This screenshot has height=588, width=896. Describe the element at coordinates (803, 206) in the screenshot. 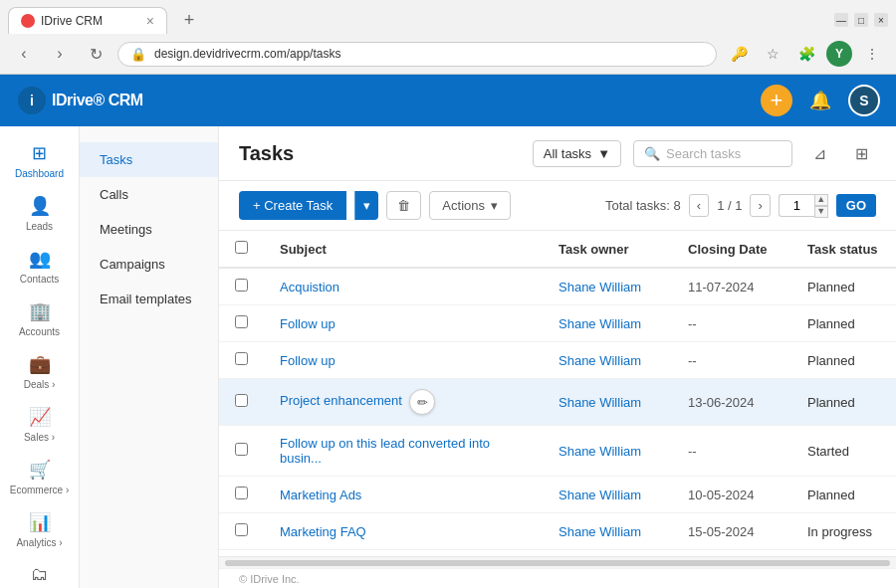

I see `page-stepper: ▲ ▼` at that location.